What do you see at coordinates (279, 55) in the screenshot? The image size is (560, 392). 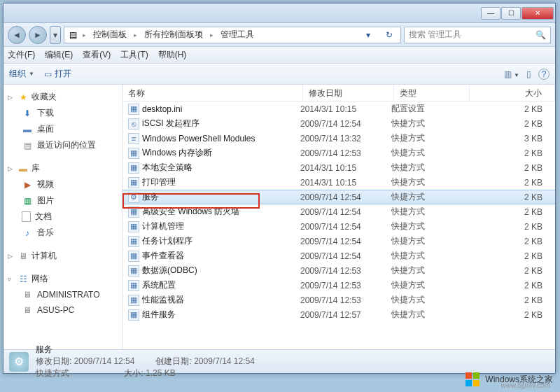 I see `menu-bar: 文件(F) 编辑(E) 查看(V) 工具(T) 帮助(H)` at bounding box center [279, 55].